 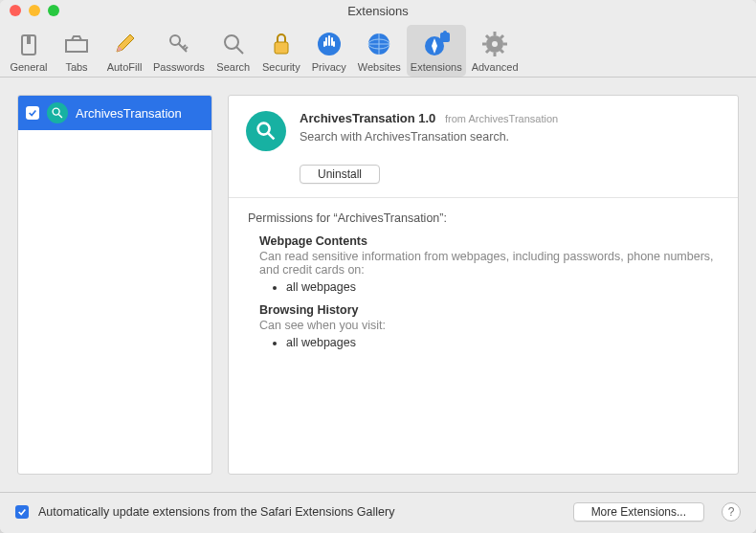 What do you see at coordinates (124, 67) in the screenshot?
I see `tab-label: AutoFill` at bounding box center [124, 67].